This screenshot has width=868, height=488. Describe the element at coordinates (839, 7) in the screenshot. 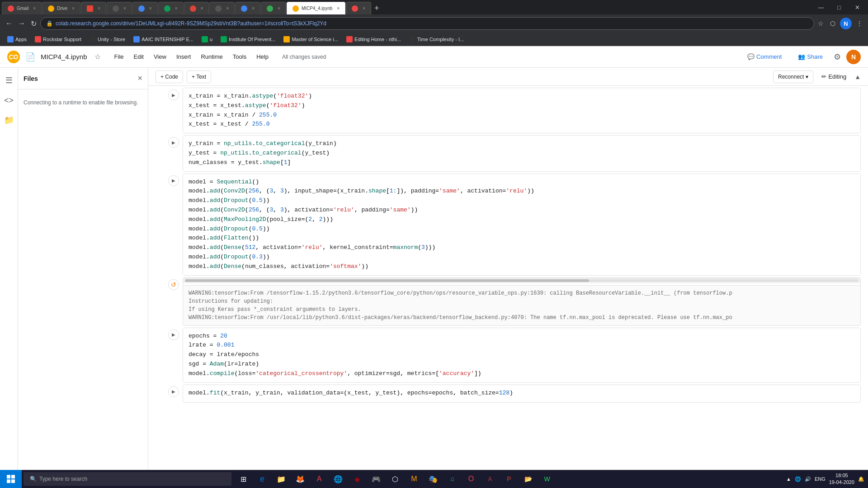

I see `window-controls: — □ ✕` at that location.